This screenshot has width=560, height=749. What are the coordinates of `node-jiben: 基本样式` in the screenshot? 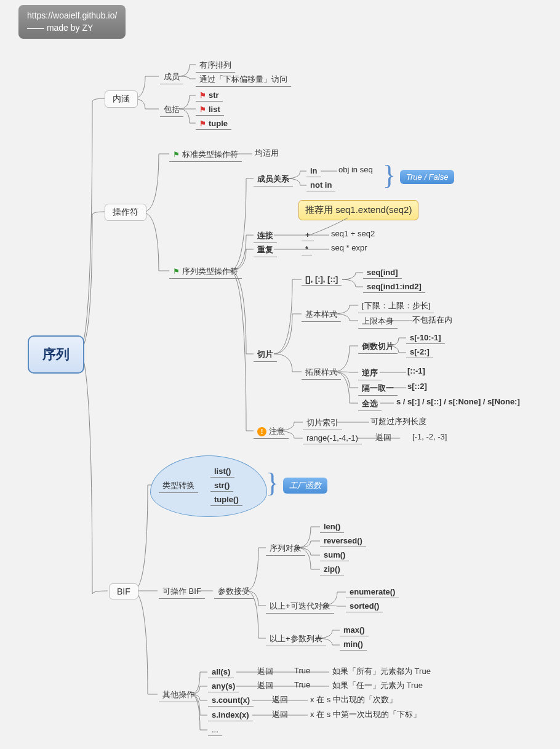 It's located at (321, 315).